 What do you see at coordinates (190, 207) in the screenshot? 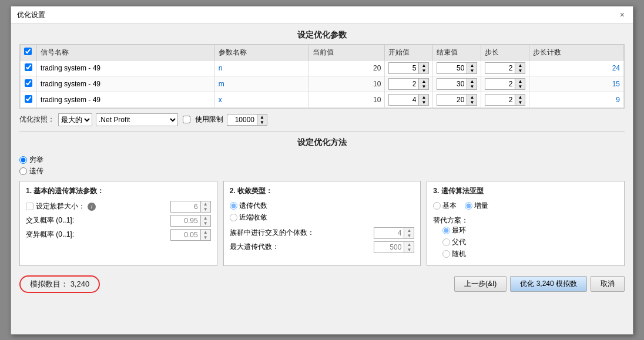
I see `popsize-val: ▲ ▼` at bounding box center [190, 207].